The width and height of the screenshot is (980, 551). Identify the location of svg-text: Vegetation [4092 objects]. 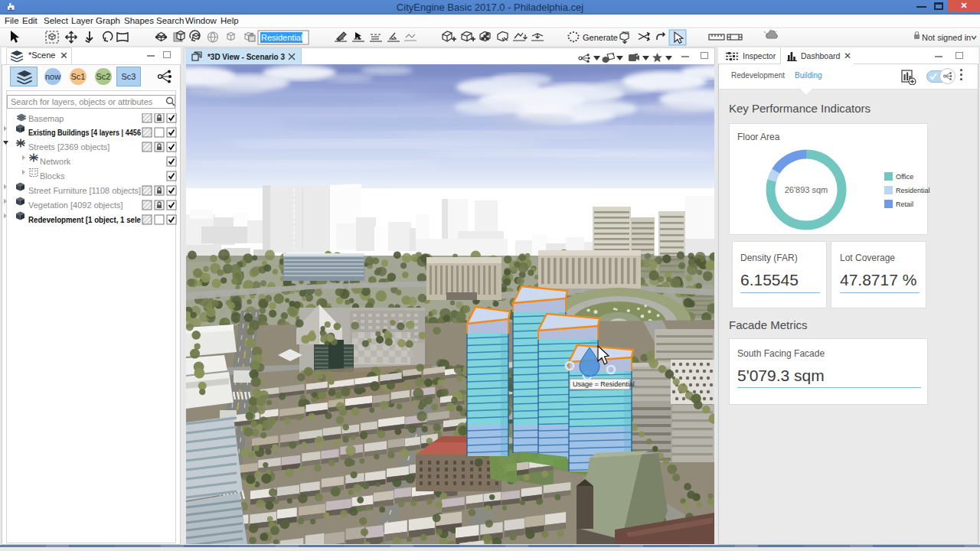
(76, 205).